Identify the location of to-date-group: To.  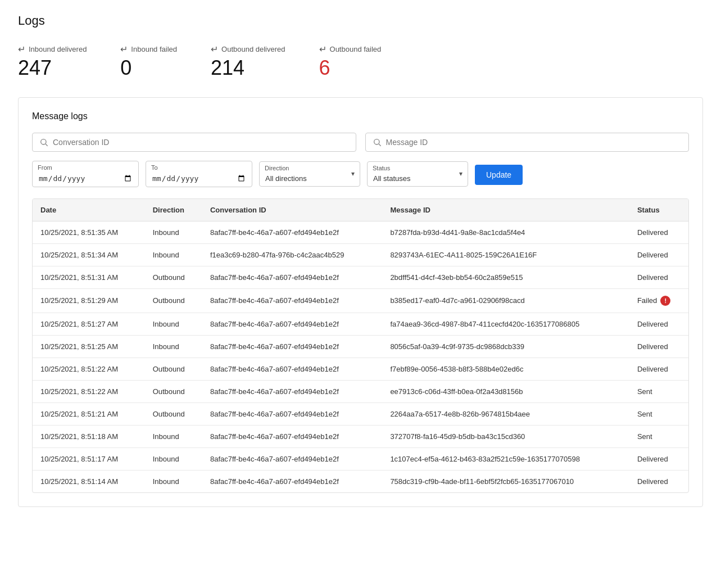
(199, 174).